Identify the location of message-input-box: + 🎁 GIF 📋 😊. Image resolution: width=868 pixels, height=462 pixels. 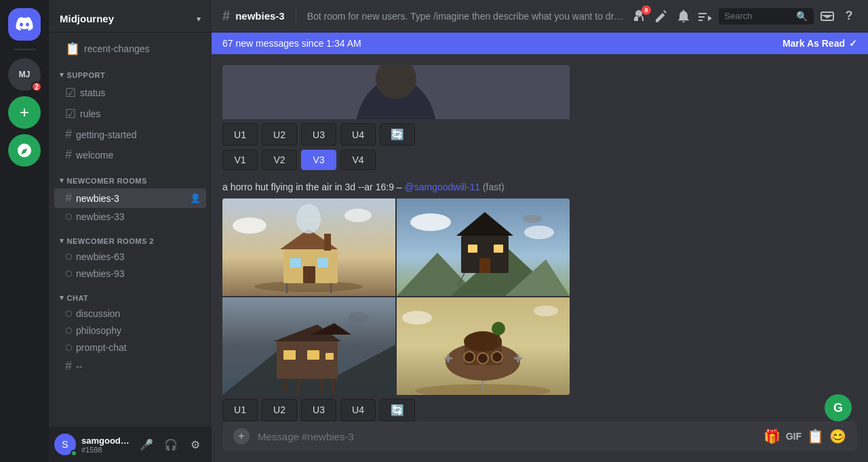
(540, 436).